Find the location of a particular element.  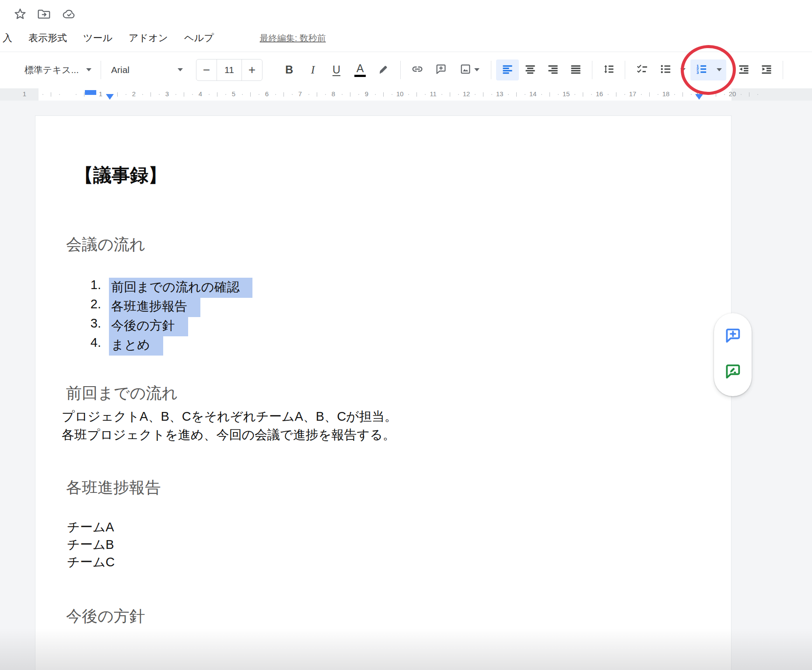

font-size-decrease-button: − is located at coordinates (206, 70).